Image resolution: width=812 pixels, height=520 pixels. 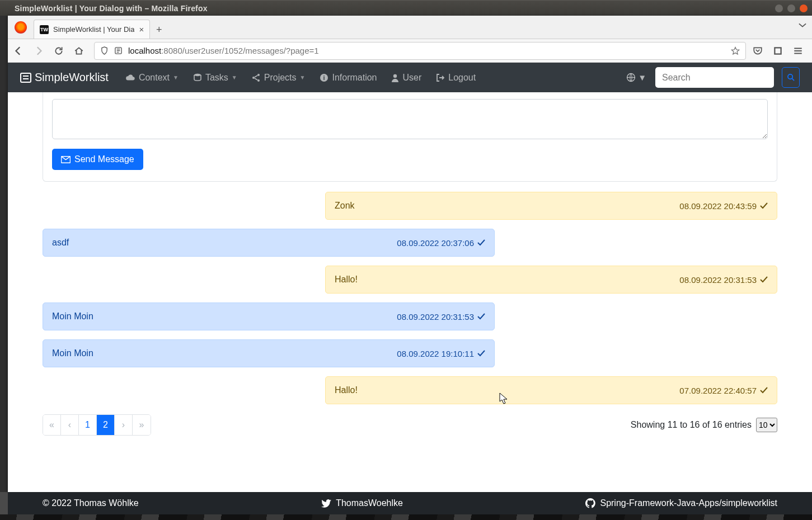 What do you see at coordinates (406, 8) in the screenshot?
I see `os-titlebar: SimpleWorklist | Your Dialog with – Mozi…` at bounding box center [406, 8].